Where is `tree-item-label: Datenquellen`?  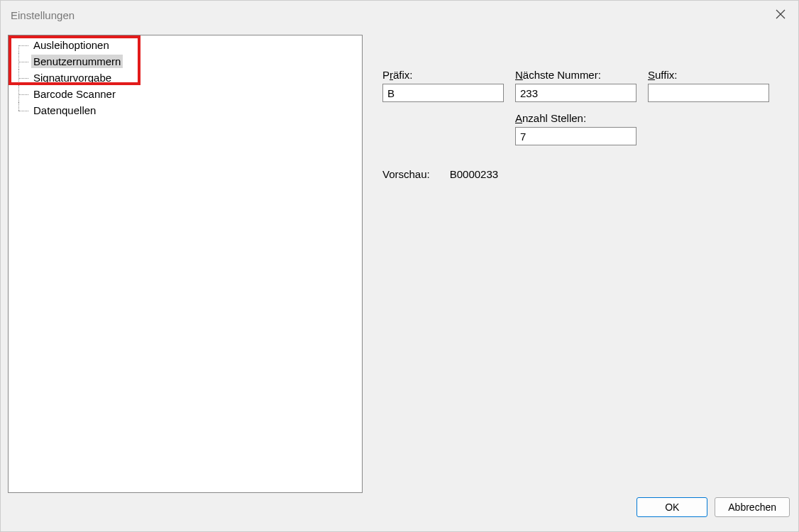 tree-item-label: Datenquellen is located at coordinates (65, 111).